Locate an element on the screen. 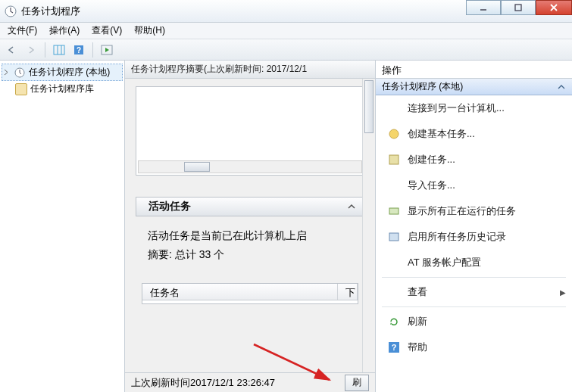  wizard-icon is located at coordinates (394, 134).